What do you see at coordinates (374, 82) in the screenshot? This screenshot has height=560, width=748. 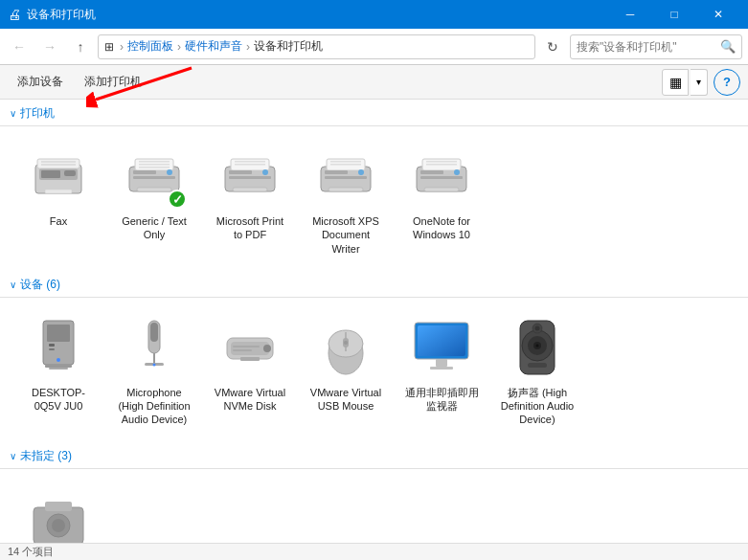 I see `toolbar: 添加设备 添加打印机 ▦ ▾ ?` at bounding box center [374, 82].